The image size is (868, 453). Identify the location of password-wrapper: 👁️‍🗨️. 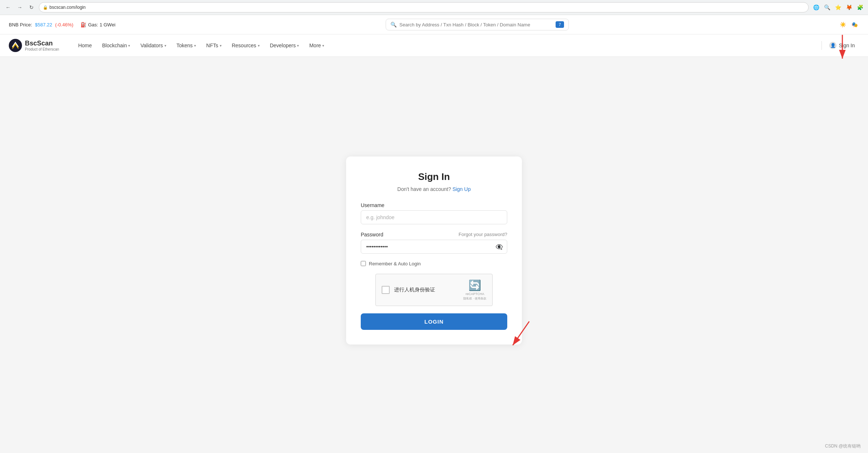
(434, 247).